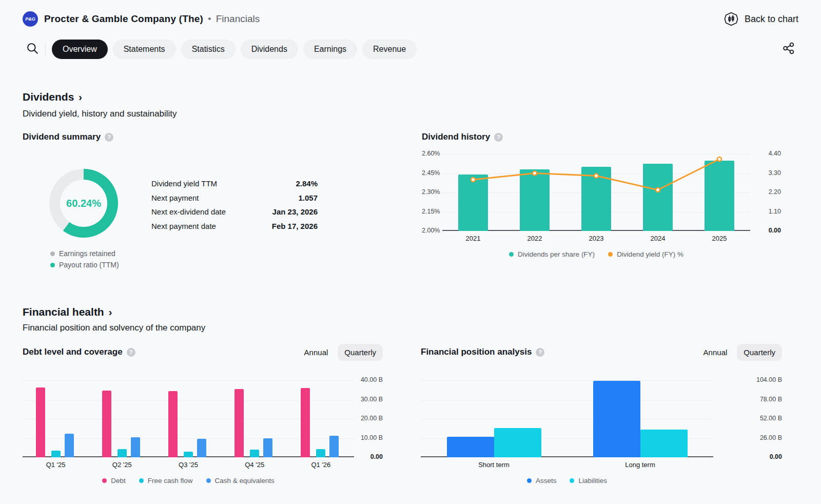  What do you see at coordinates (596, 255) in the screenshot?
I see `chart-legend: Dividends per share (FY)Dividend yield (…` at bounding box center [596, 255].